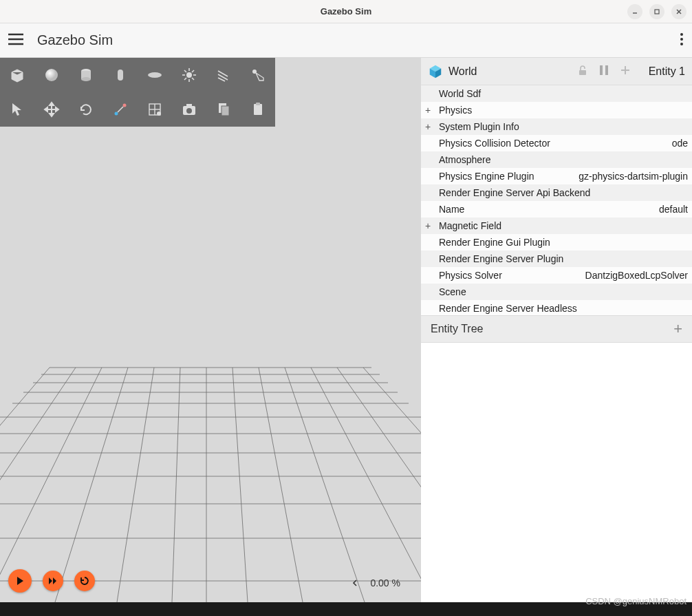 The height and width of the screenshot is (616, 692). What do you see at coordinates (667, 72) in the screenshot?
I see `entity-id-label: Entity 1` at bounding box center [667, 72].